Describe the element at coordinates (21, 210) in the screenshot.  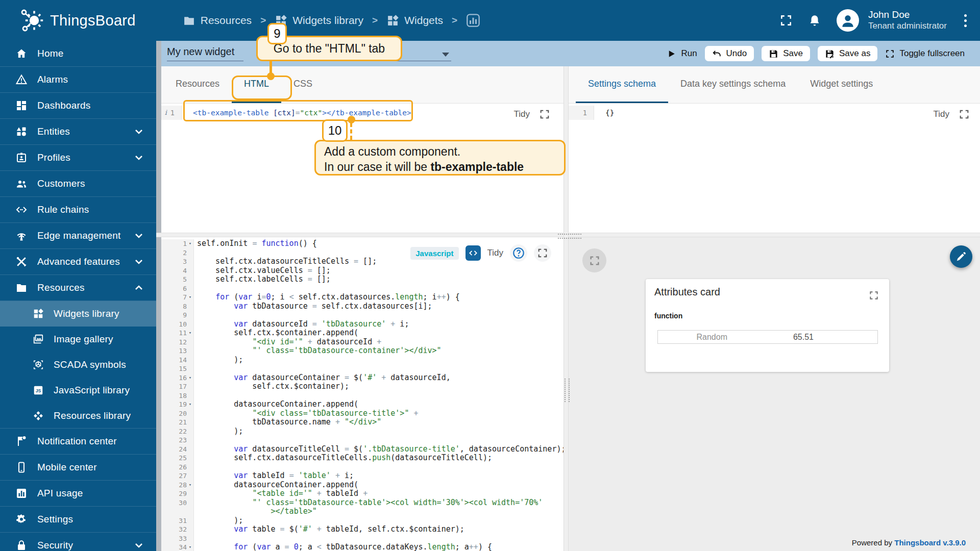
I see `code-brackets-icon` at that location.